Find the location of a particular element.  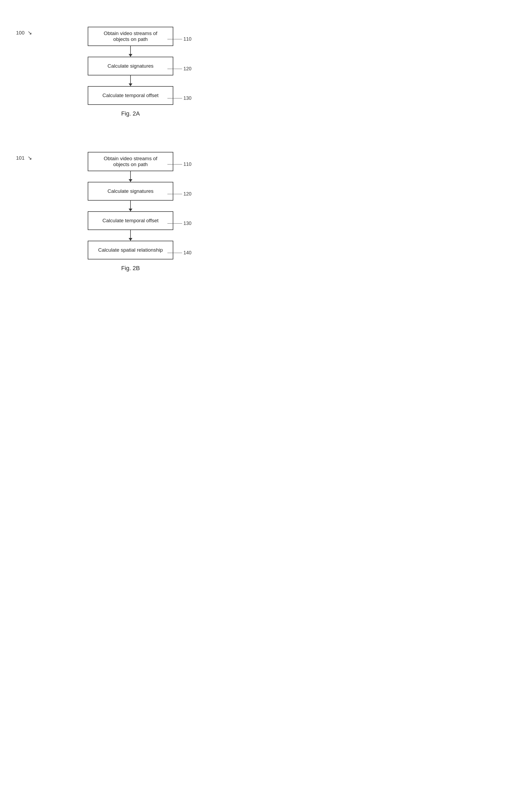

fig2b-ref: 101 ↘ is located at coordinates (24, 158).